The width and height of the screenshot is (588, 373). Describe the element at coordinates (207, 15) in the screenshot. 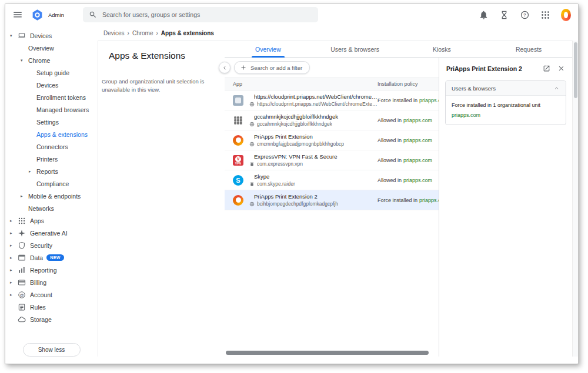

I see `search-input` at that location.